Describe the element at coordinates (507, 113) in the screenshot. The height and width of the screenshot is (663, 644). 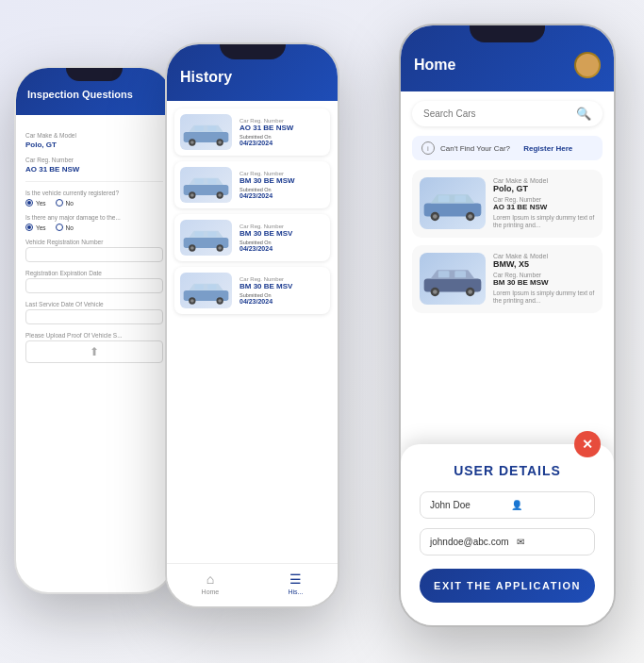
I see `search-bar: 🔍` at that location.